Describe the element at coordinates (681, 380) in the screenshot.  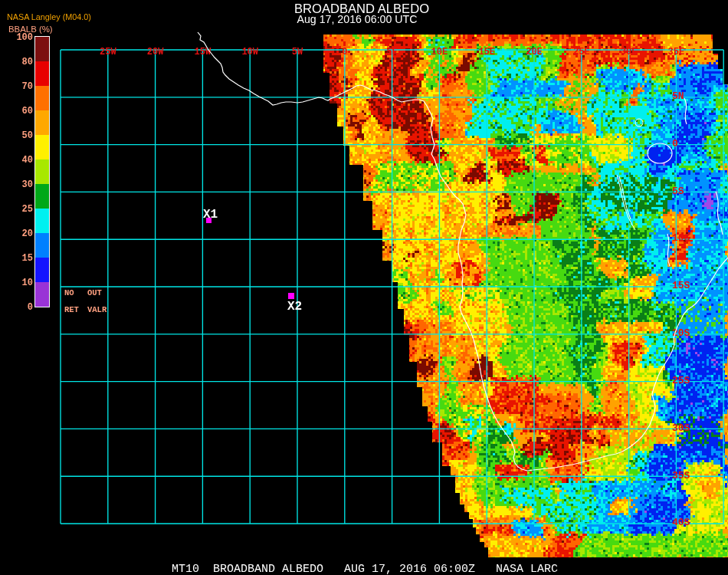
I see `svg-text: 25S` at that location.